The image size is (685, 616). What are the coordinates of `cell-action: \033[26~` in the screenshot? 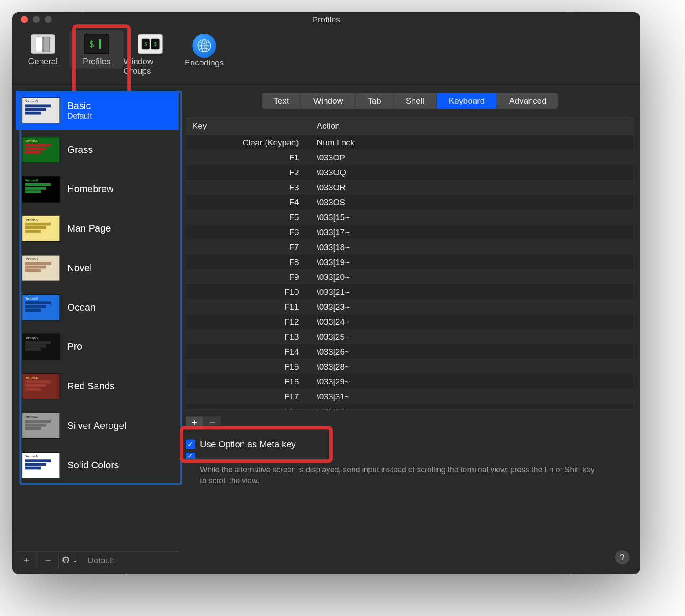 It's located at (470, 351).